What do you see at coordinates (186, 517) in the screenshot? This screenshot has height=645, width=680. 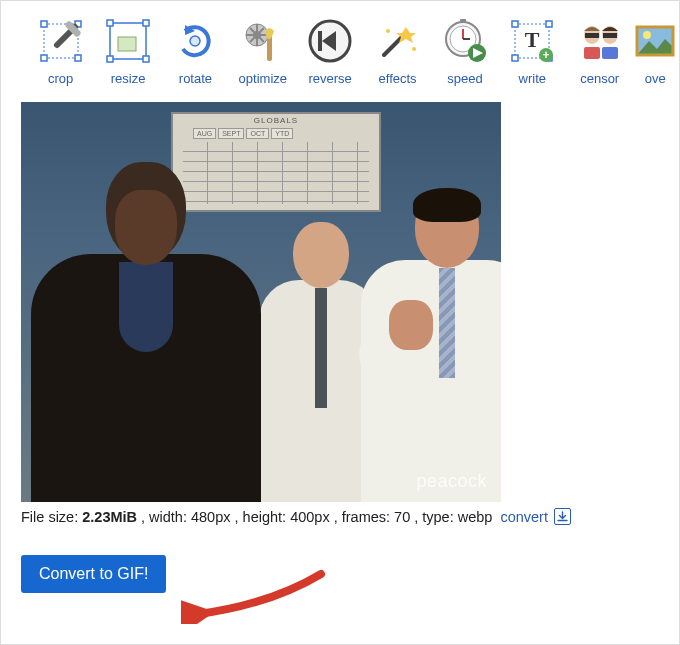 I see `file-width: , width: 480px` at bounding box center [186, 517].